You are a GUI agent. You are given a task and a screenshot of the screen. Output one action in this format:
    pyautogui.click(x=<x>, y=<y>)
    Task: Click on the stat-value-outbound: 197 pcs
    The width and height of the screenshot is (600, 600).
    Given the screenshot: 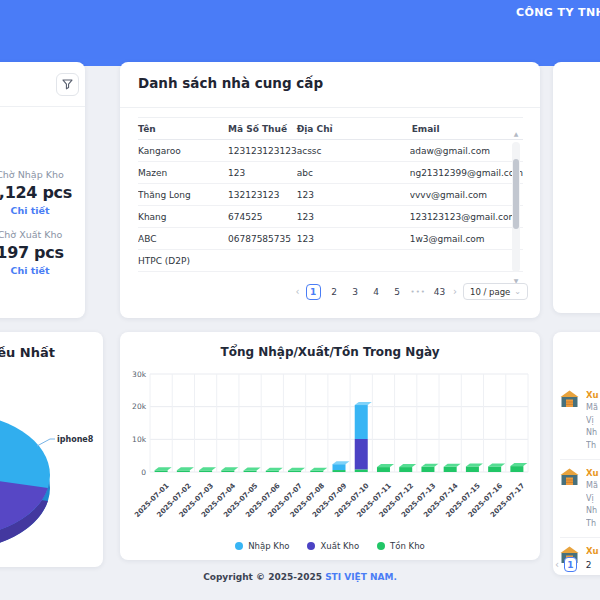 What is the action you would take?
    pyautogui.click(x=42, y=252)
    